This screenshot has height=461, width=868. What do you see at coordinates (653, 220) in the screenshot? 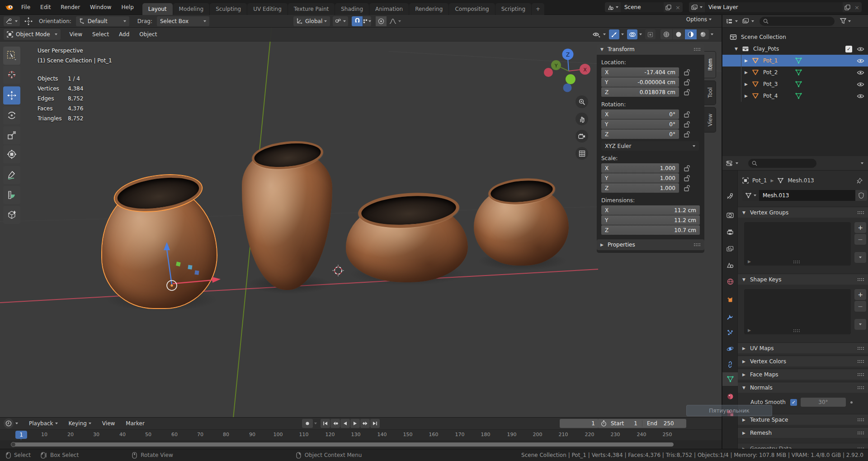
I see `dimensions-y-row: Y11.2 cm` at bounding box center [653, 220].